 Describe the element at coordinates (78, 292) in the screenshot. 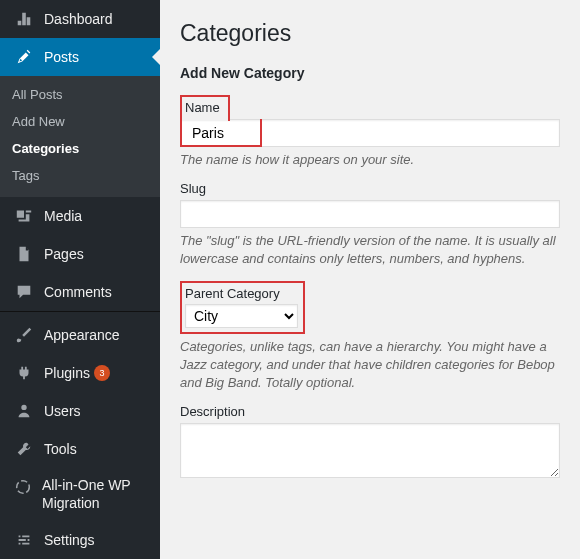

I see `nav-label: Comments` at that location.